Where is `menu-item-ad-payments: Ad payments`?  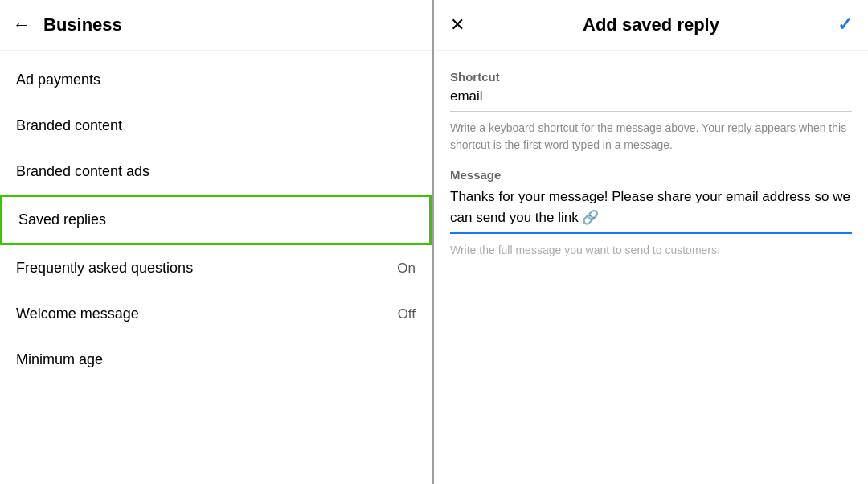 menu-item-ad-payments: Ad payments is located at coordinates (215, 80).